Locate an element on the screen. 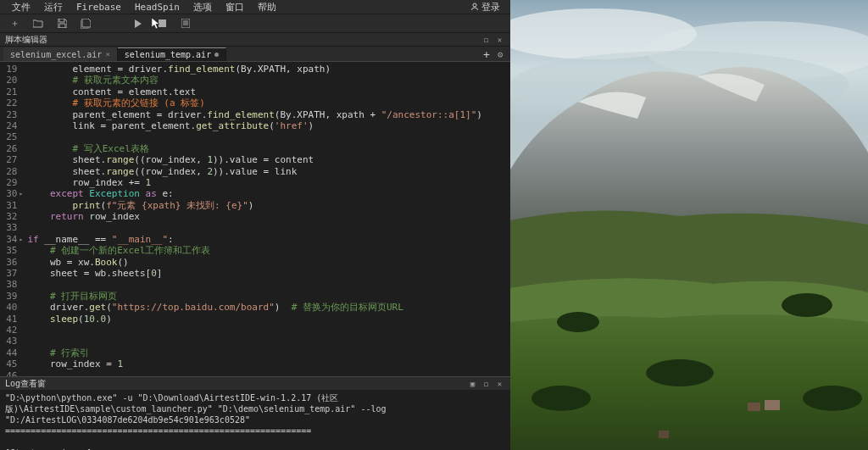 Image resolution: width=868 pixels, height=450 pixels. login-button: 登录 is located at coordinates (485, 7).